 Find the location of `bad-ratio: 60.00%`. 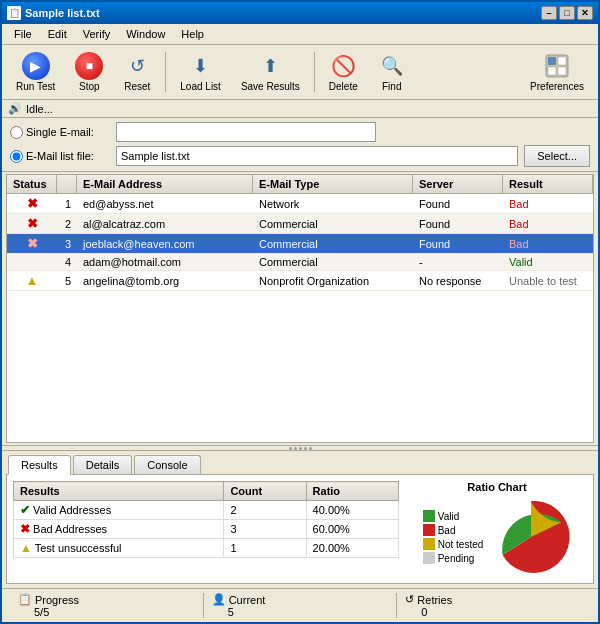

bad-ratio: 60.00% is located at coordinates (352, 530).